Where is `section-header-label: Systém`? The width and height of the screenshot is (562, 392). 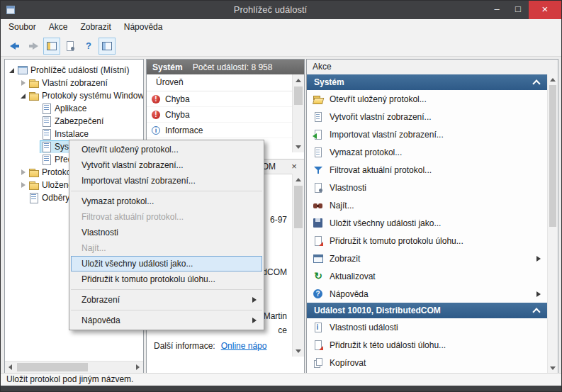
section-header-label: Systém is located at coordinates (329, 82).